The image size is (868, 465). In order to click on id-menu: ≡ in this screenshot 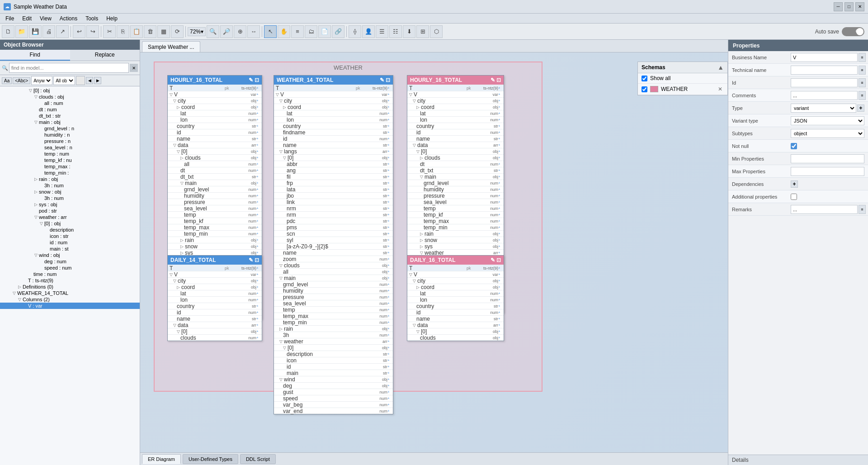, I will do `click(862, 83)`.